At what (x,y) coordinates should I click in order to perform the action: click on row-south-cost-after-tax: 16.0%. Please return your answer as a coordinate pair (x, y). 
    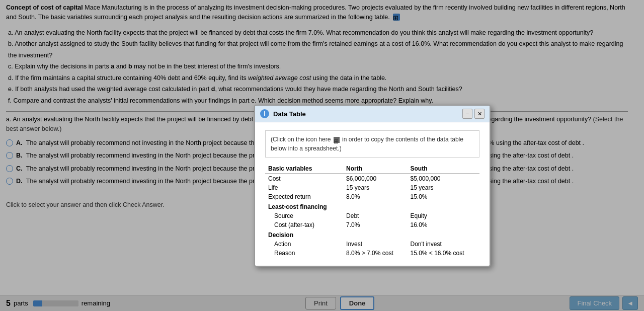
    Looking at the image, I should click on (443, 225).